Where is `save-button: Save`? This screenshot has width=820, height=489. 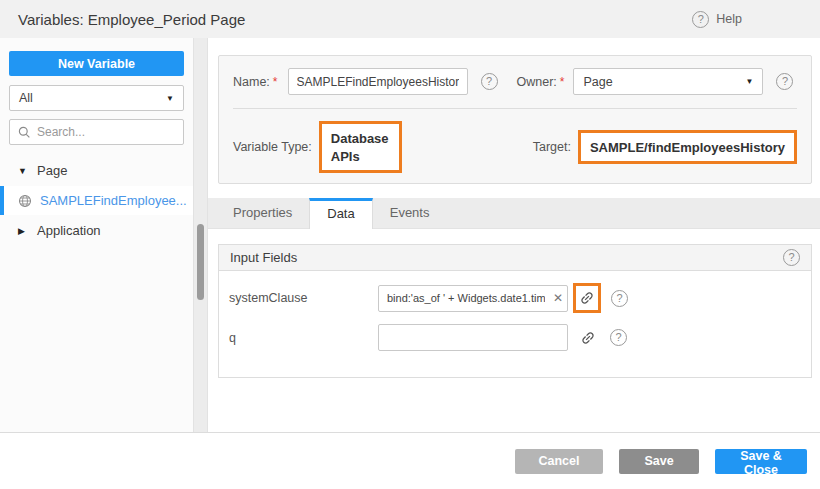 save-button: Save is located at coordinates (659, 462).